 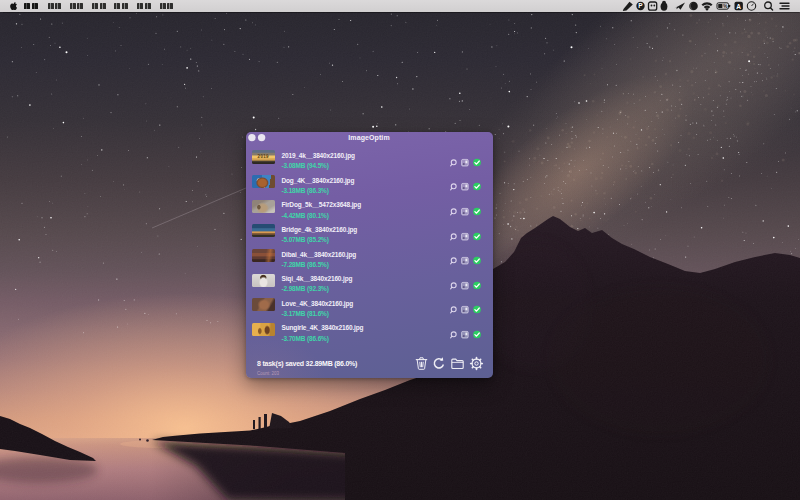 I want to click on svg-text: P, so click(x=640, y=6).